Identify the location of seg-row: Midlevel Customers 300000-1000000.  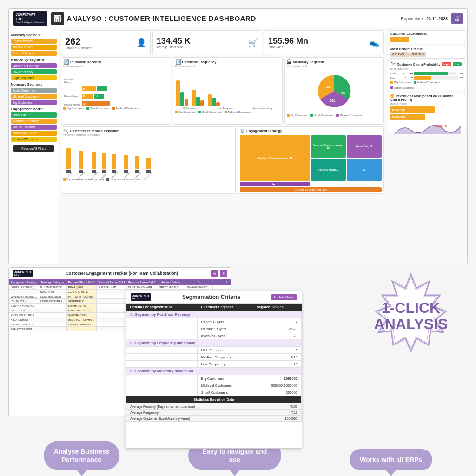
(214, 386).